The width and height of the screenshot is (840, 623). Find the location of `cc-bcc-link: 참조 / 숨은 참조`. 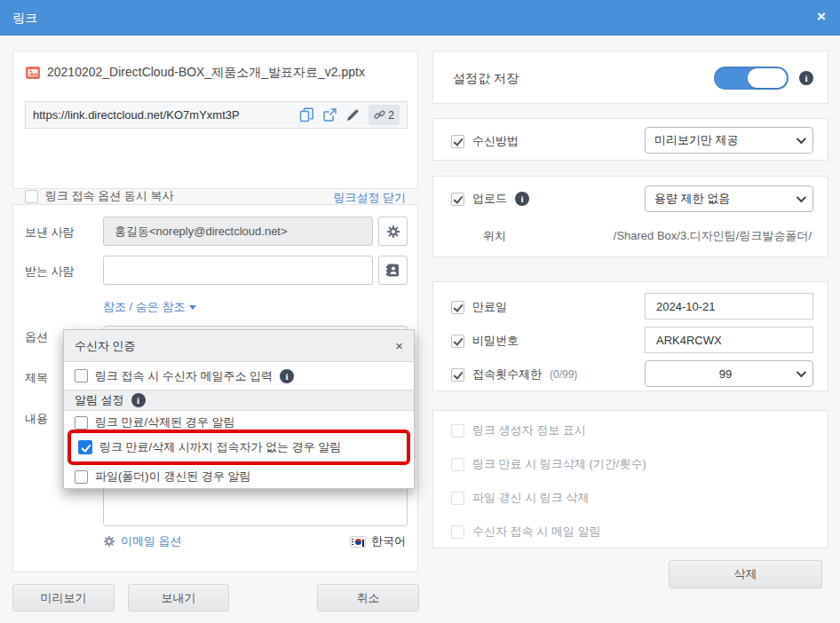

cc-bcc-link: 참조 / 숨은 참조 is located at coordinates (149, 307).